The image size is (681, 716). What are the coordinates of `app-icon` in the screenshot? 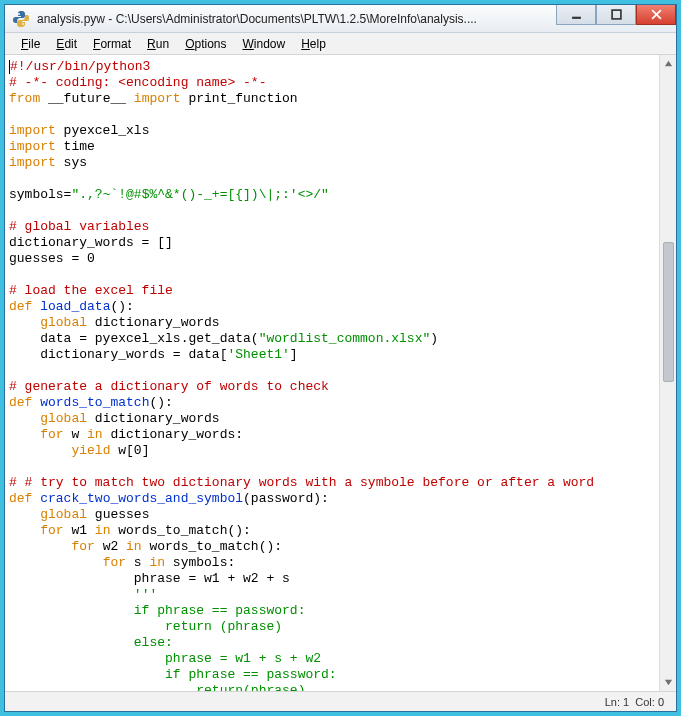 It's located at (21, 19).